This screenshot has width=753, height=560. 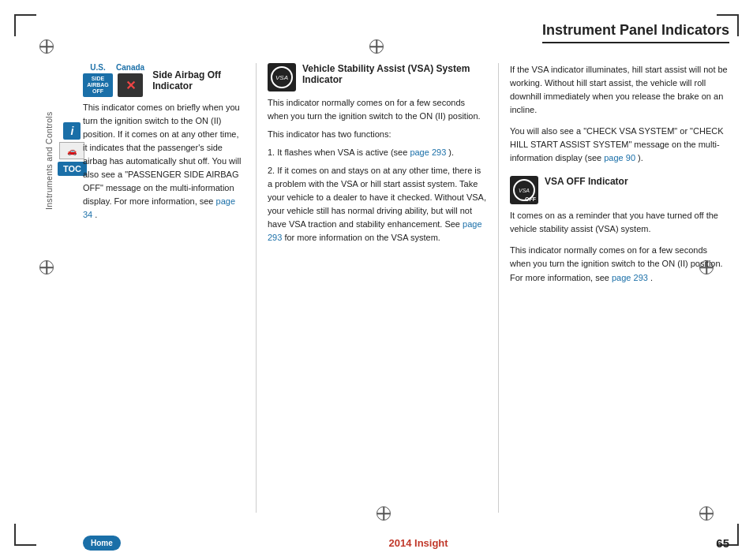 What do you see at coordinates (620, 222) in the screenshot?
I see `vsa-off-body1: It comes on as a reminder that you have …` at bounding box center [620, 222].